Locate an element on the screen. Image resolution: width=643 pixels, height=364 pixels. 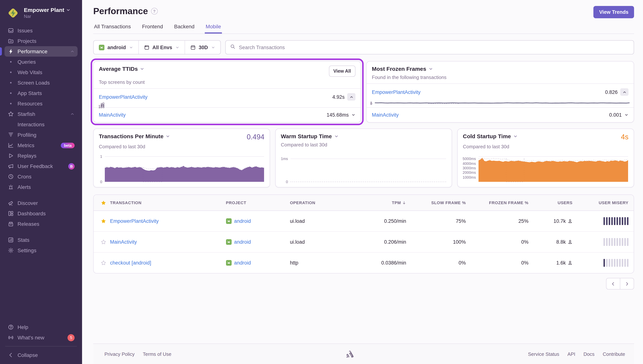
help-question-icon: ? is located at coordinates (154, 11).